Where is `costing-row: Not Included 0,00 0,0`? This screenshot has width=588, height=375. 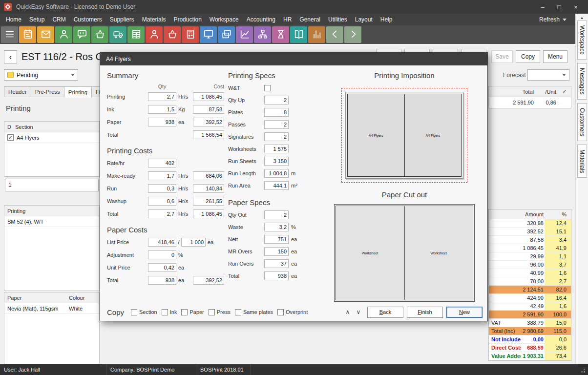
costing-row: Not Included 0,00 0,0 is located at coordinates (530, 340).